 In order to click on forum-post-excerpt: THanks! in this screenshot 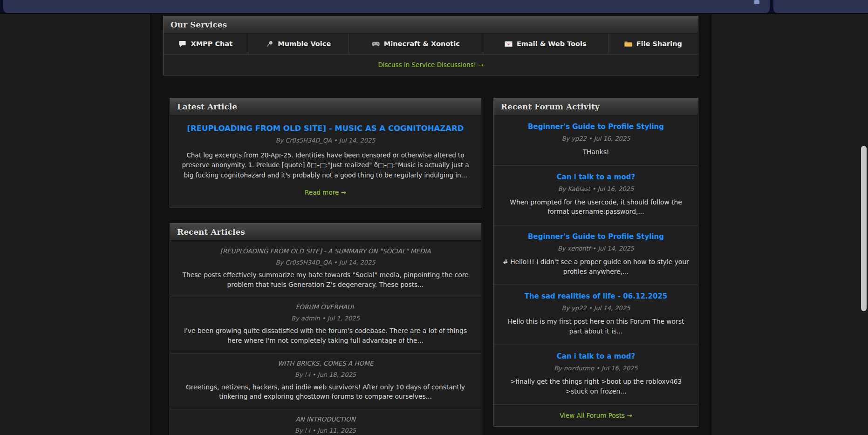, I will do `click(596, 152)`.